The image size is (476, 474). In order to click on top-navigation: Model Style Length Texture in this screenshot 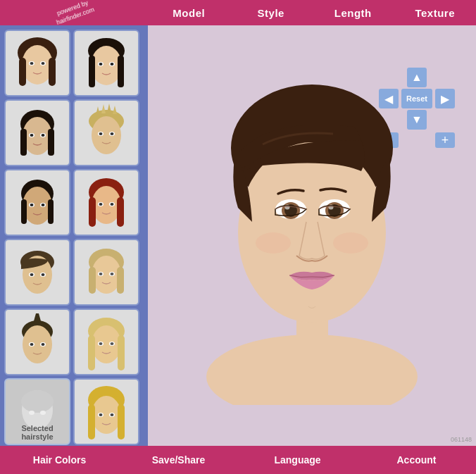, I will do `click(312, 13)`.